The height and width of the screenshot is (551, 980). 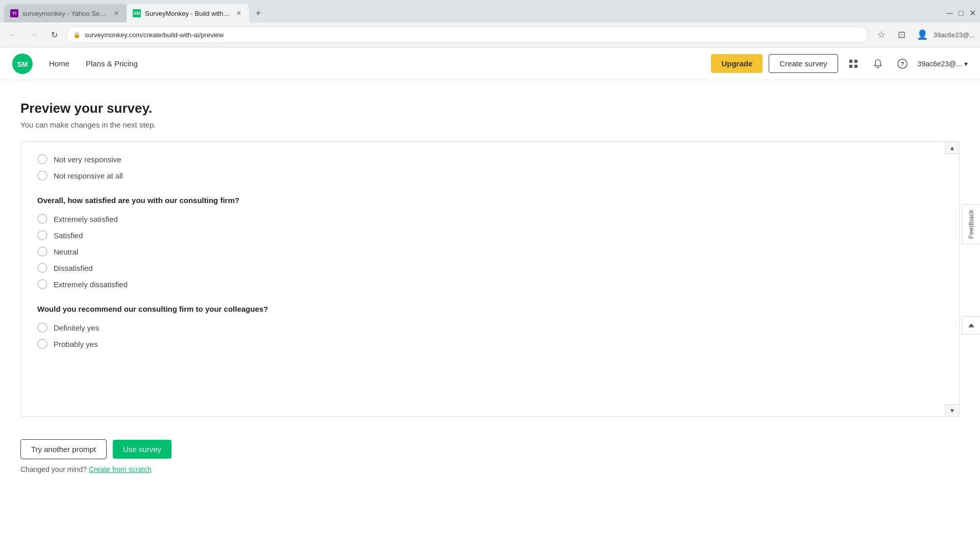 What do you see at coordinates (950, 13) in the screenshot?
I see `minimize-button: ─` at bounding box center [950, 13].